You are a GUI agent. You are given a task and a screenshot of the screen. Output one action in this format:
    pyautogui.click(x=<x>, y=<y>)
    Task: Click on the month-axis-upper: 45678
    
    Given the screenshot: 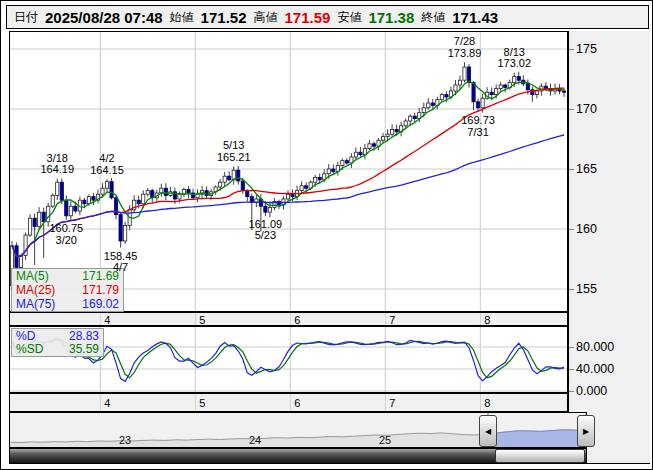 What is the action you would take?
    pyautogui.click(x=288, y=319)
    